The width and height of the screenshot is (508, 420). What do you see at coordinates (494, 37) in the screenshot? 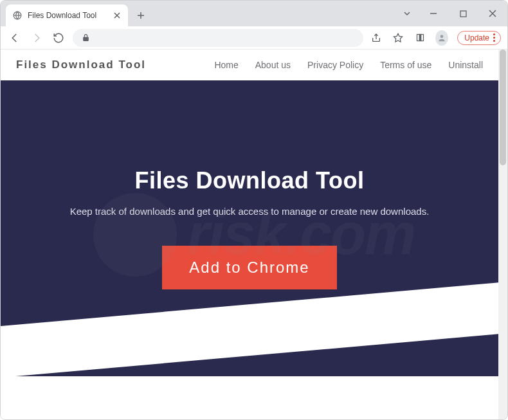
I see `kebab-icon` at bounding box center [494, 37].